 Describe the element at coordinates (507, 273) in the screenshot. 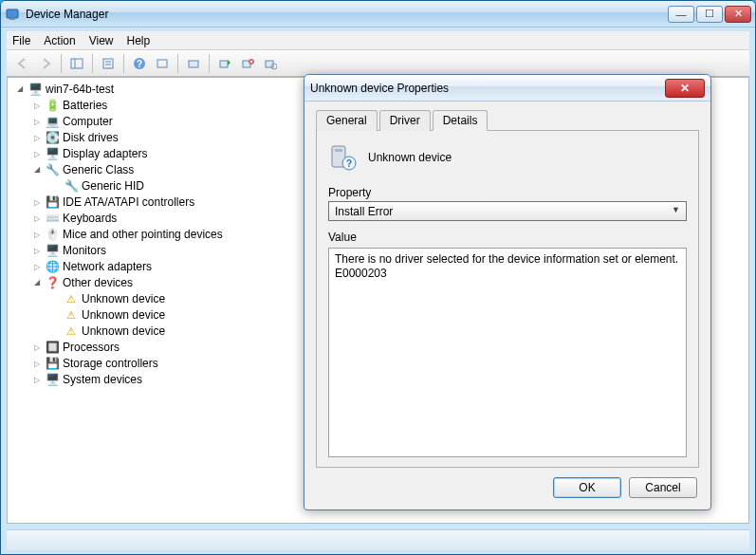

I see `value-line: E0000203` at that location.